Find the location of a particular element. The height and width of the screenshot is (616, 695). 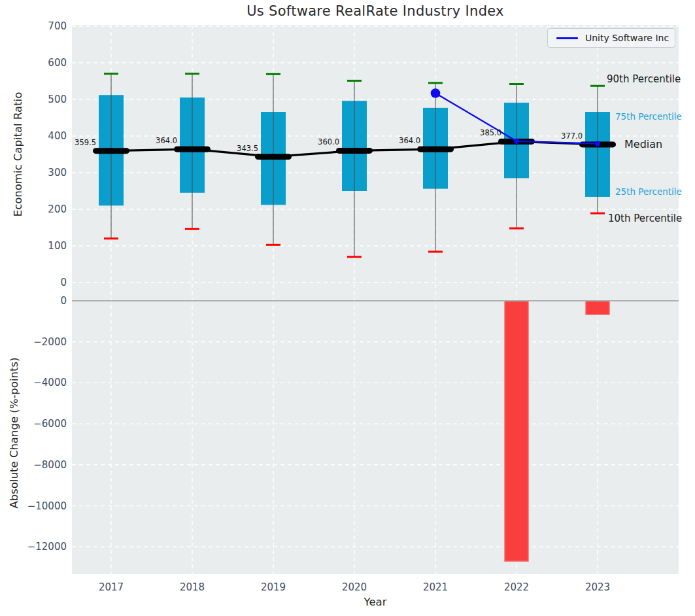

right-label-median: Median is located at coordinates (643, 144).